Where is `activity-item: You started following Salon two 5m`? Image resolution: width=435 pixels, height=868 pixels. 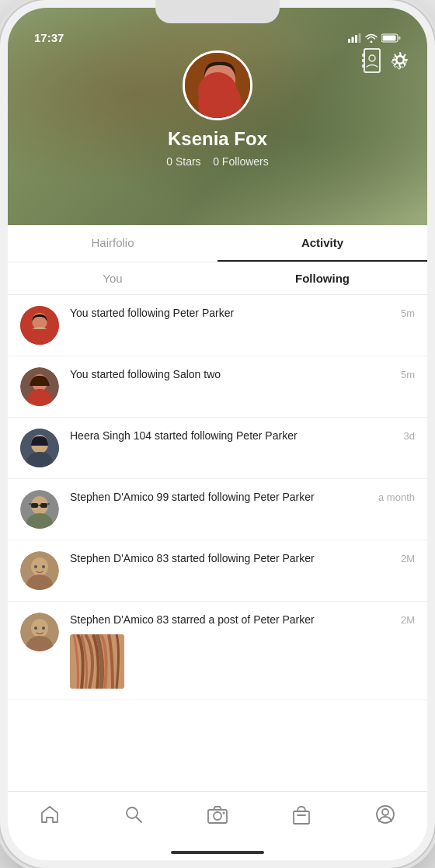 activity-item: You started following Salon two 5m is located at coordinates (218, 387).